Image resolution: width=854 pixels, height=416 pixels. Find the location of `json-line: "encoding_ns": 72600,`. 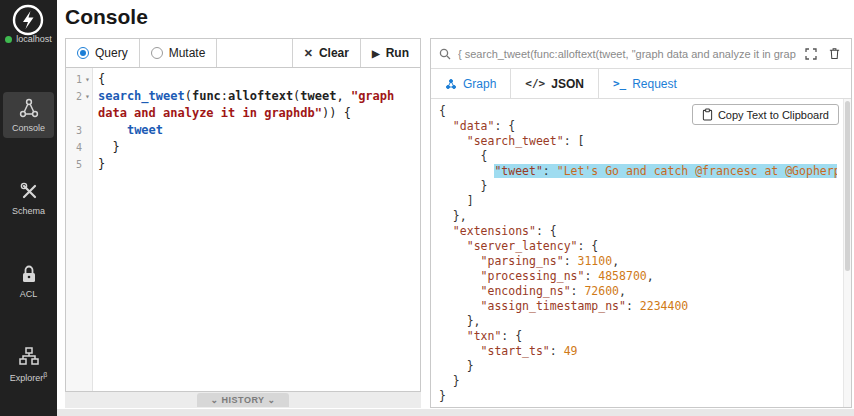

json-line: "encoding_ns": 72600, is located at coordinates (638, 292).